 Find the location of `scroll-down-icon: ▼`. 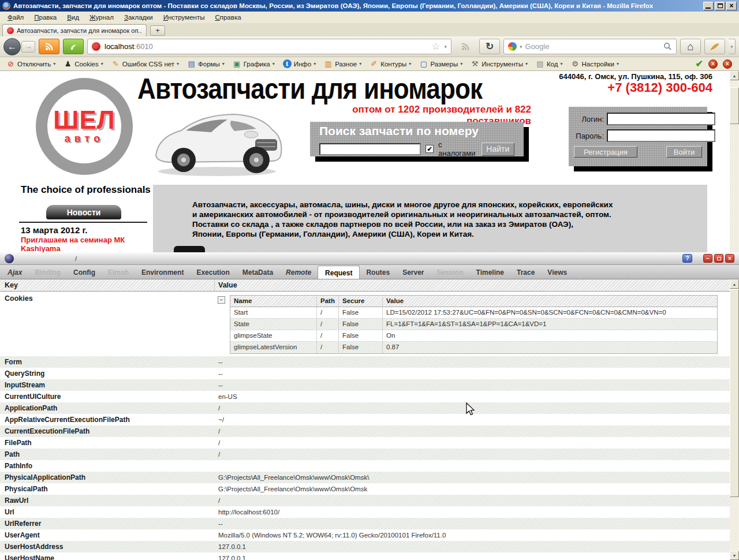

scroll-down-icon: ▼ is located at coordinates (734, 555).